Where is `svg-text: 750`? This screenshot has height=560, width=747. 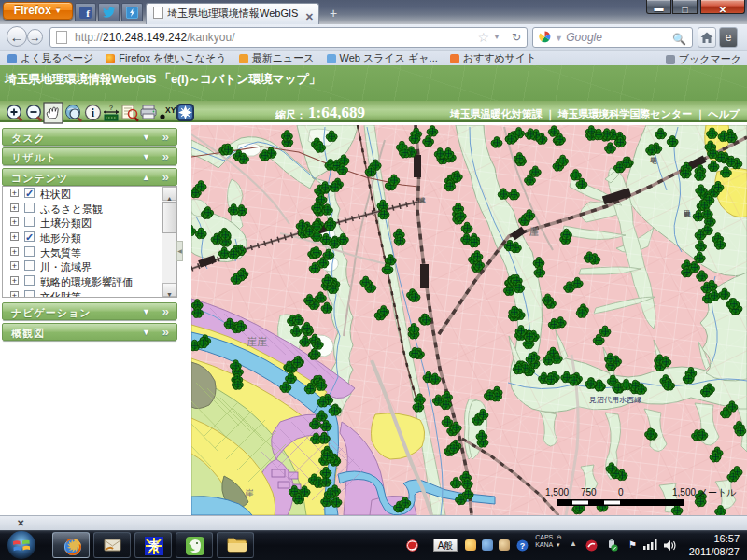 svg-text: 750 is located at coordinates (588, 493).